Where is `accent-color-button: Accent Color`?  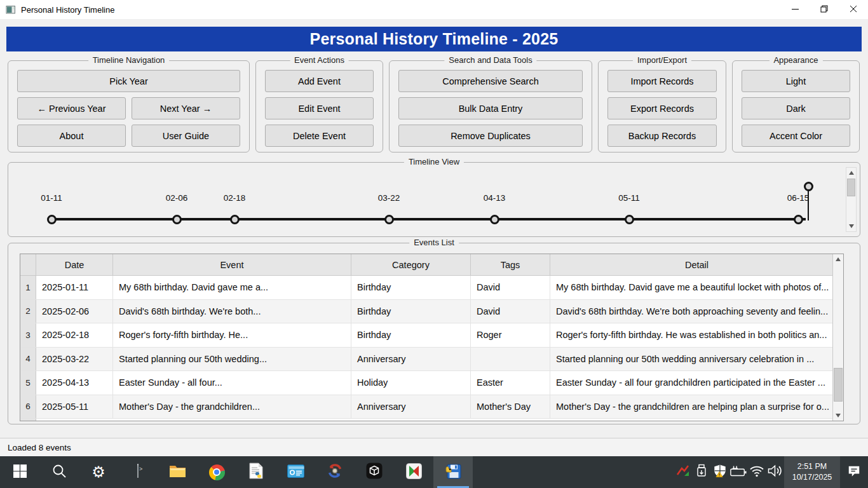 accent-color-button: Accent Color is located at coordinates (796, 136).